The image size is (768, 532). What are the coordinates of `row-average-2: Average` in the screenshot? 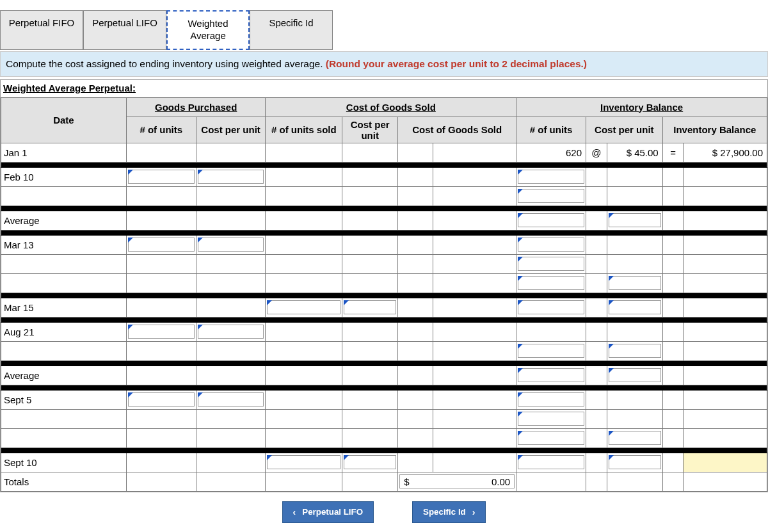 It's located at (384, 375).